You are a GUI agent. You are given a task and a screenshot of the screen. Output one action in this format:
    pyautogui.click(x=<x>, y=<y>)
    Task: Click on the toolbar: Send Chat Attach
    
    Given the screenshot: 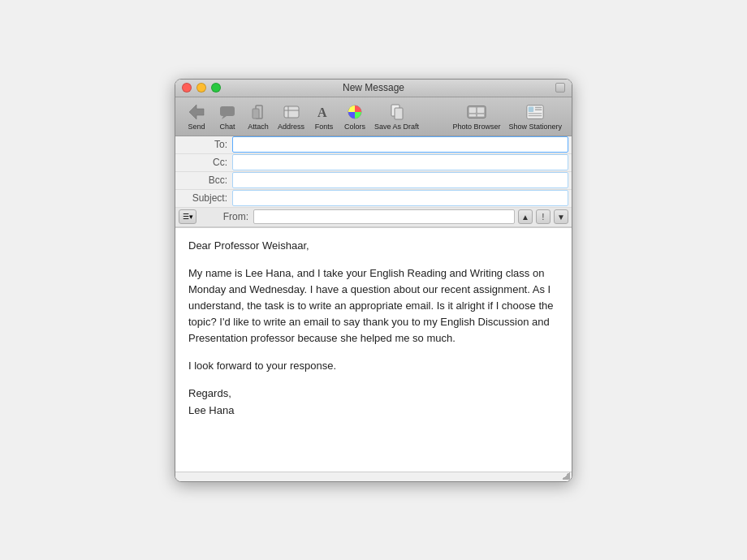 What is the action you would take?
    pyautogui.click(x=374, y=117)
    